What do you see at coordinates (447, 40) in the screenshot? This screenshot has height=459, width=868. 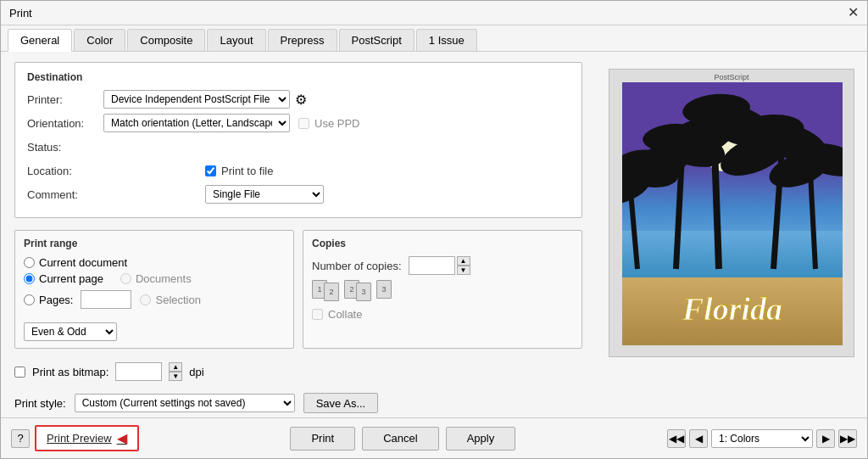 I see `tab-1issue: 1 Issue` at bounding box center [447, 40].